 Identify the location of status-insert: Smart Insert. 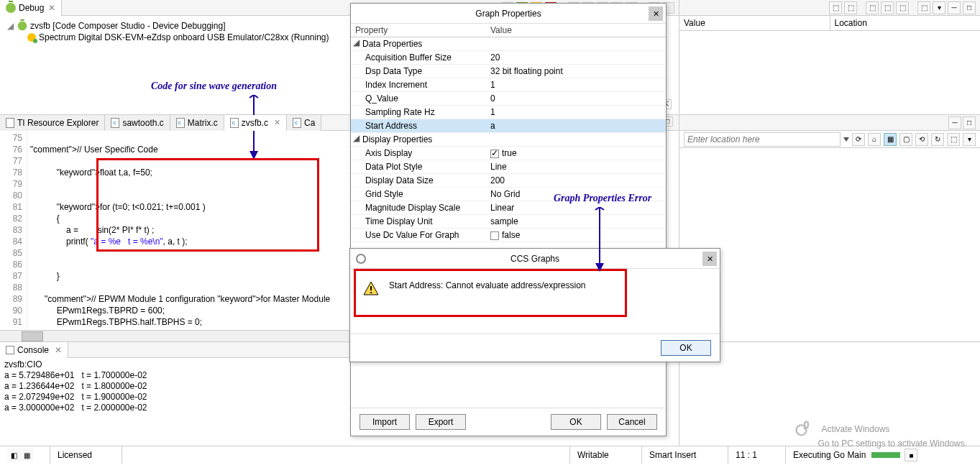
(685, 455).